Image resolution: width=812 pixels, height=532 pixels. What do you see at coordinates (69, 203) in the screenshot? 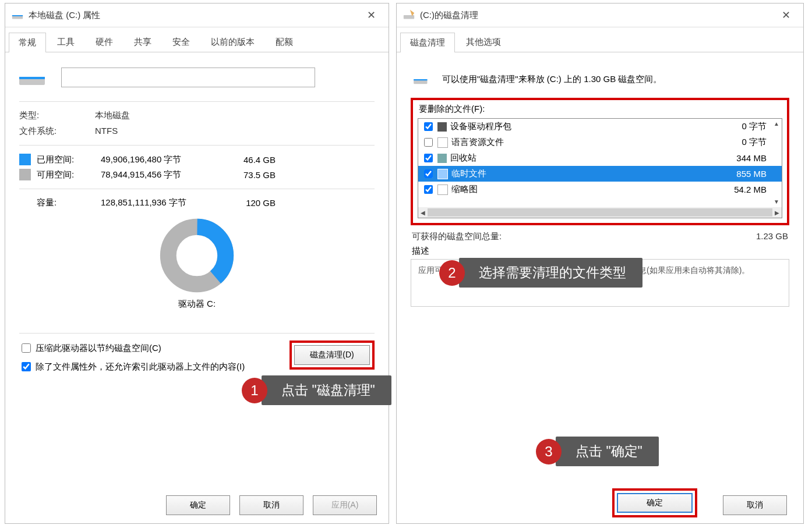
I see `capacity-label: 容量:` at bounding box center [69, 203].